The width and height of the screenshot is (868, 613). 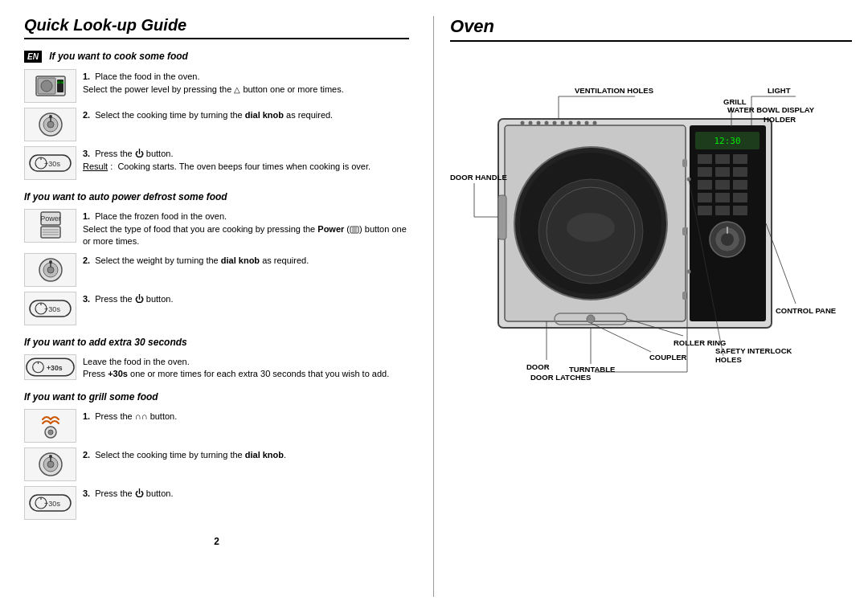 What do you see at coordinates (246, 260) in the screenshot?
I see `defrost-step-2-text: 2. Select the weight by turning the dial…` at bounding box center [246, 260].